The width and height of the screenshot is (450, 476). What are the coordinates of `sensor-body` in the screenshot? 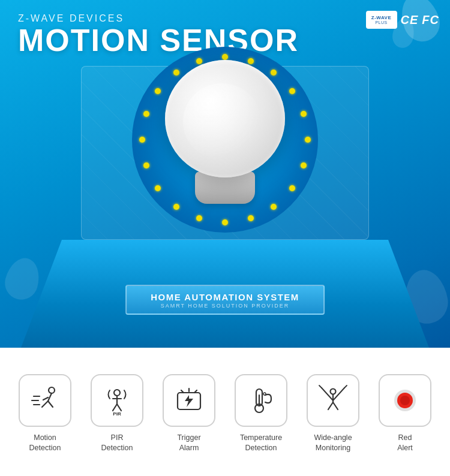 It's located at (225, 132).